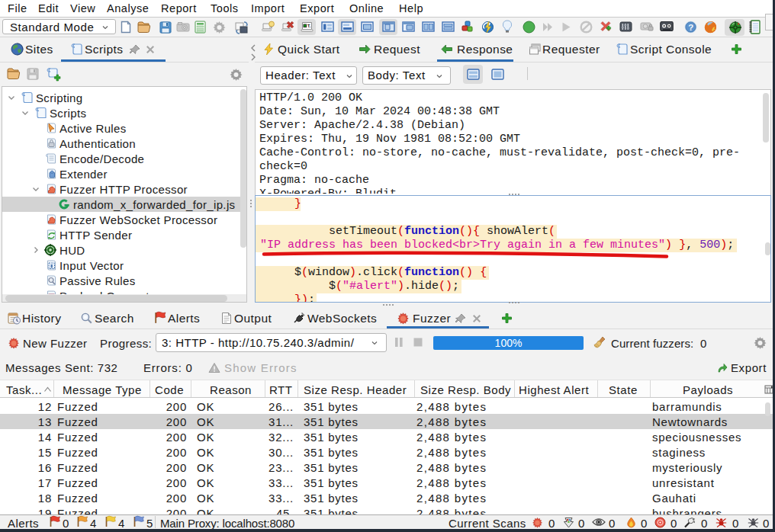 This screenshot has width=775, height=532. Describe the element at coordinates (310, 26) in the screenshot. I see `svg-text: T.` at that location.